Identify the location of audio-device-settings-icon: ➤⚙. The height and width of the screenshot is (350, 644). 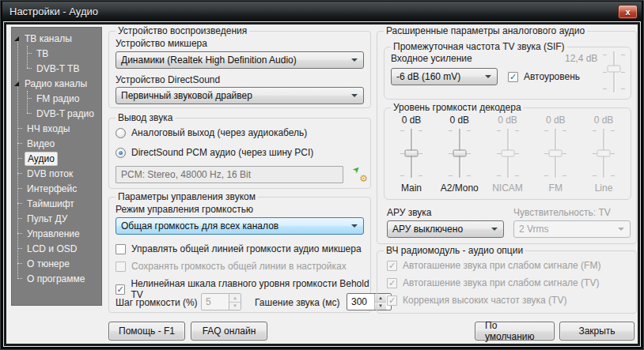
(360, 175).